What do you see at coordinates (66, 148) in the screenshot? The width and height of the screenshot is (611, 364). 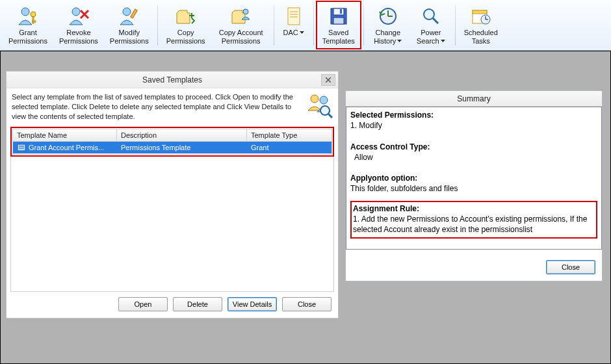 I see `cell-name: Grant Account Permis...` at bounding box center [66, 148].